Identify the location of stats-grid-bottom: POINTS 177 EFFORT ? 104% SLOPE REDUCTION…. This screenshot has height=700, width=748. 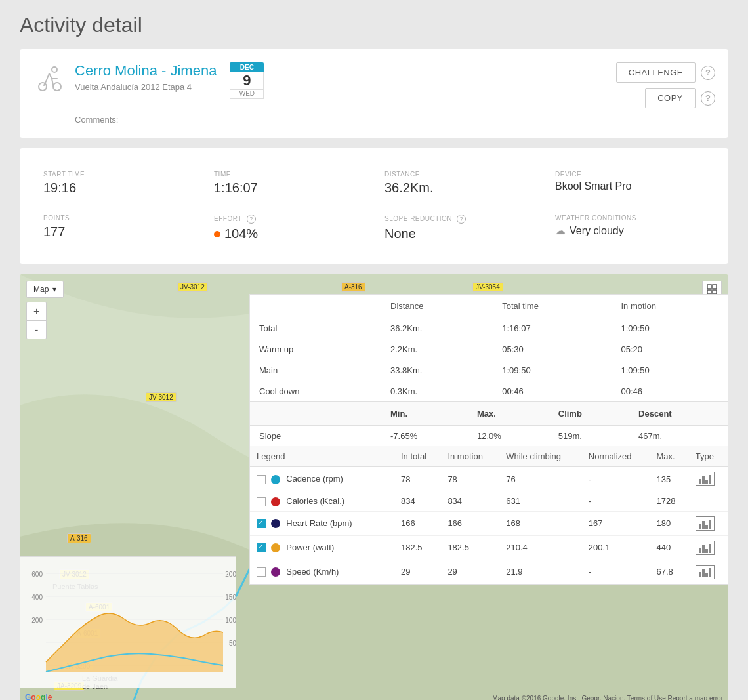
(374, 228).